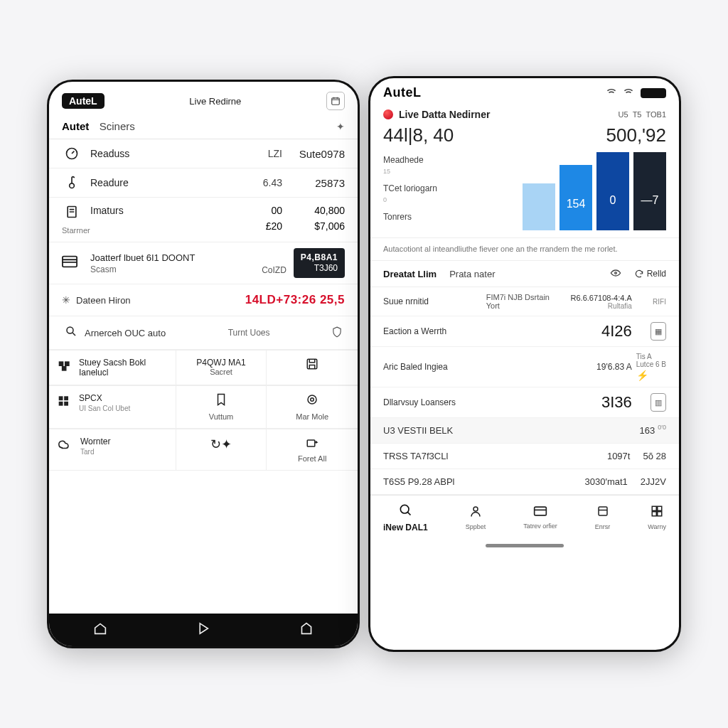  Describe the element at coordinates (336, 101) in the screenshot. I see `calendar-icon` at that location.